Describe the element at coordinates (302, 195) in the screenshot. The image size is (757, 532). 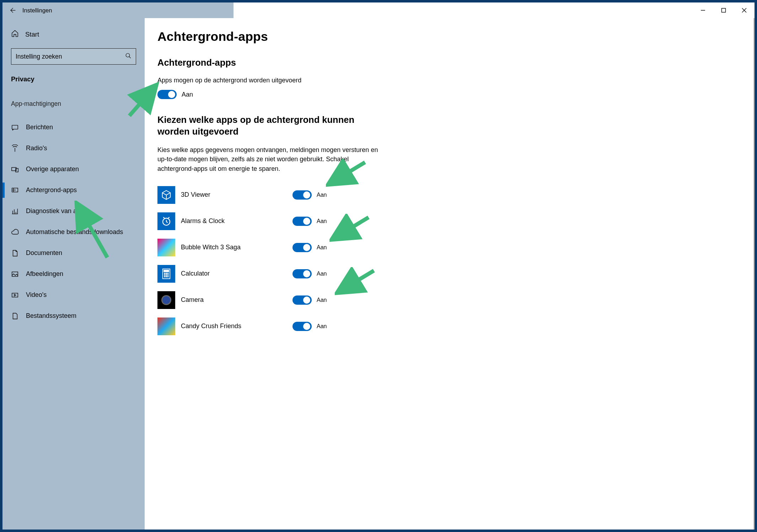
I see `app-toggle-3dviewer` at that location.